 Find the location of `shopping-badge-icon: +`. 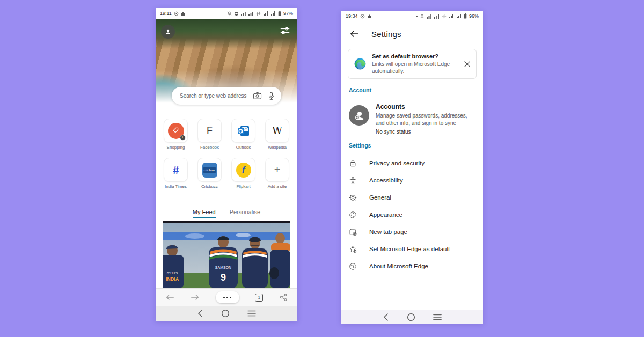

shopping-badge-icon: + is located at coordinates (182, 137).